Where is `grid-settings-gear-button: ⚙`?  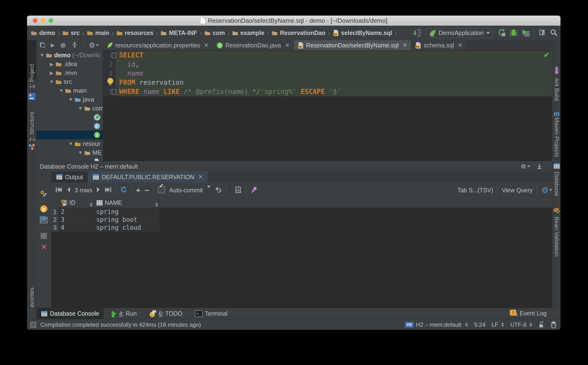 grid-settings-gear-button: ⚙ is located at coordinates (547, 190).